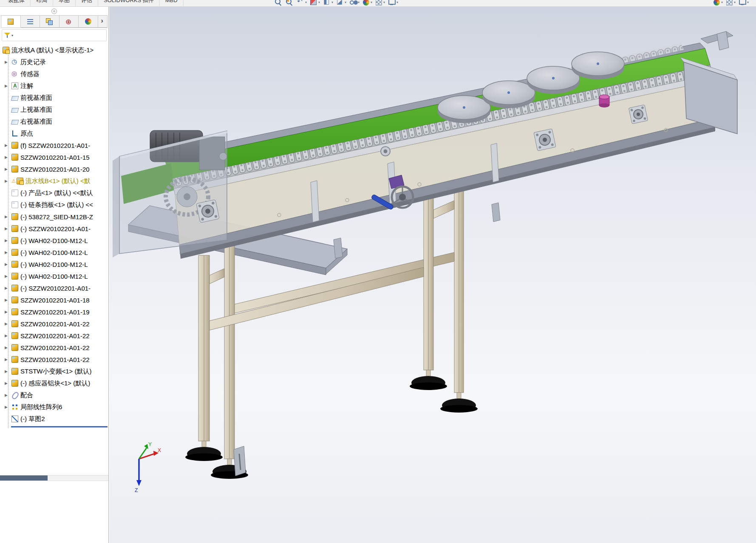 The image size is (756, 543). I want to click on section-view-button: ▾, so click(314, 3).